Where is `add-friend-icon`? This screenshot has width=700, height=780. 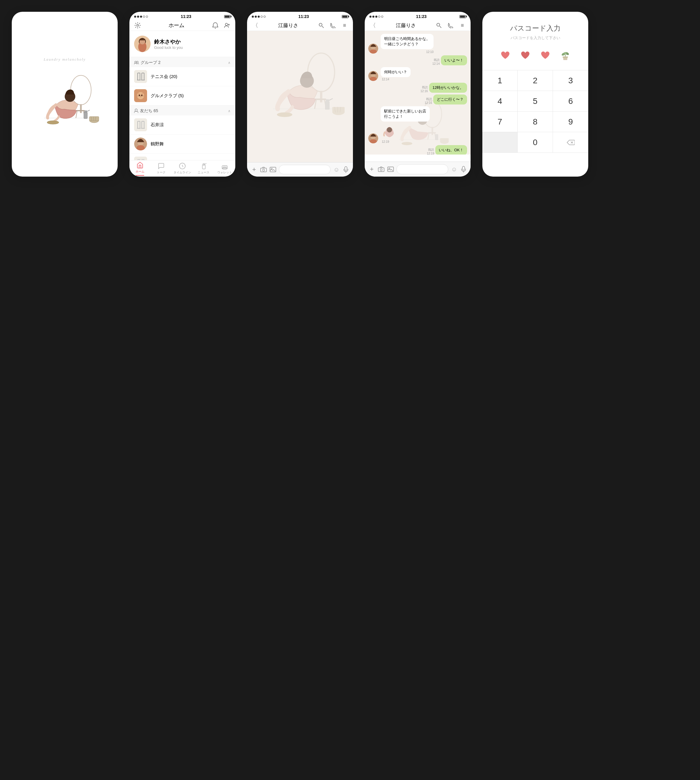
add-friend-icon is located at coordinates (227, 25).